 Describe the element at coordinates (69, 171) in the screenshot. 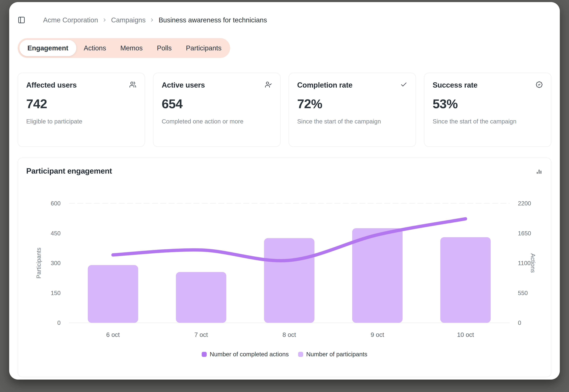

I see `chart-title: Participant engagement` at that location.